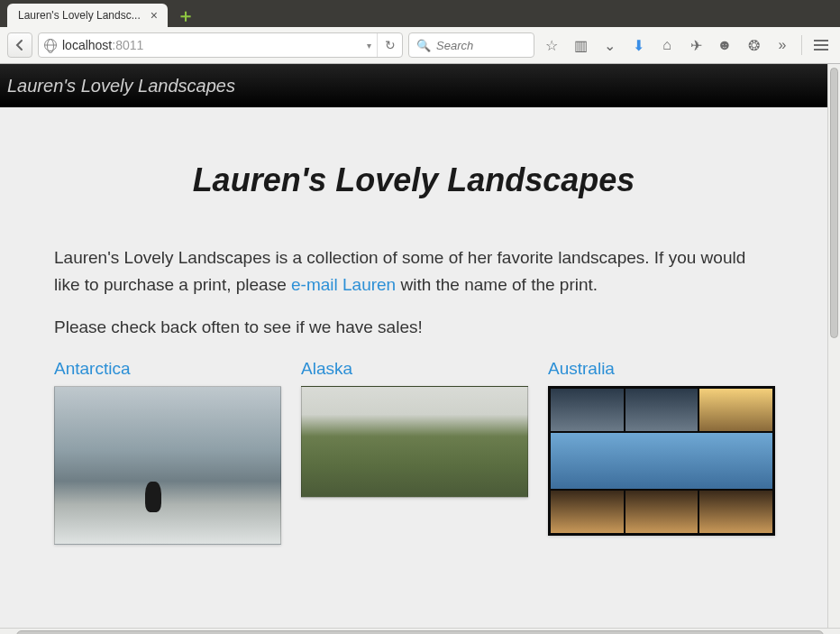  I want to click on page-title: Lauren's Lovely Landscapes, so click(414, 180).